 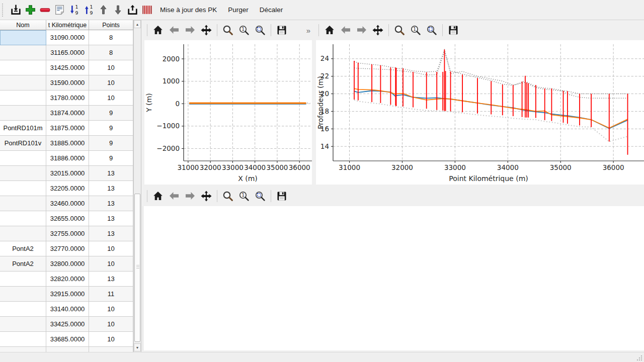 What do you see at coordinates (67, 98) in the screenshot?
I see `pk-cell: 31780.0000` at bounding box center [67, 98].